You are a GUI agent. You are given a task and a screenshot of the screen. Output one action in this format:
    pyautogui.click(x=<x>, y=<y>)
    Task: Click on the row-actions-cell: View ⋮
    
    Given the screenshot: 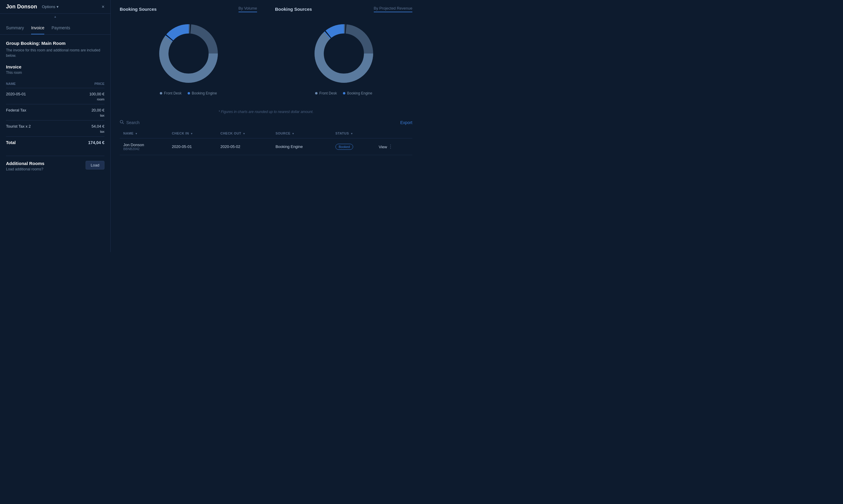 What is the action you would take?
    pyautogui.click(x=394, y=147)
    